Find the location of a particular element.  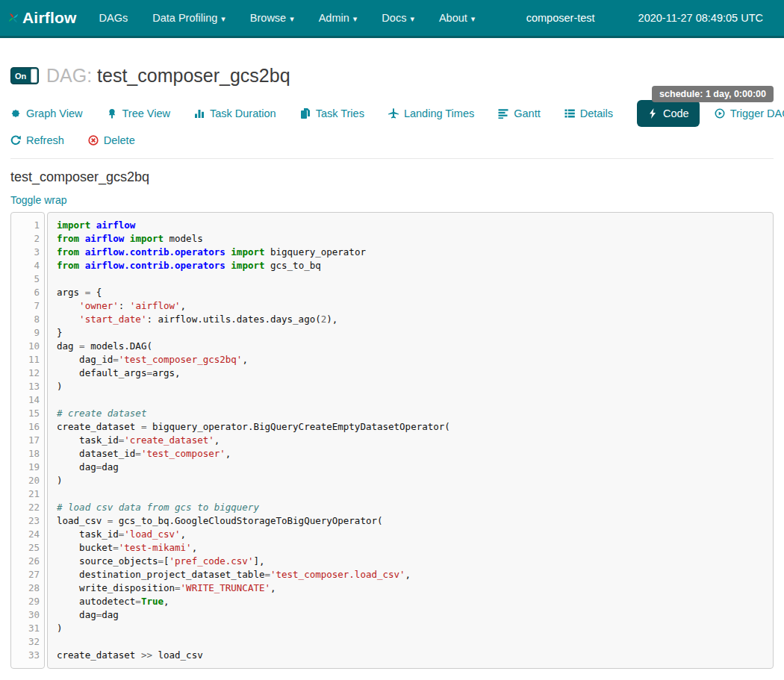

copy-files-icon is located at coordinates (305, 113).